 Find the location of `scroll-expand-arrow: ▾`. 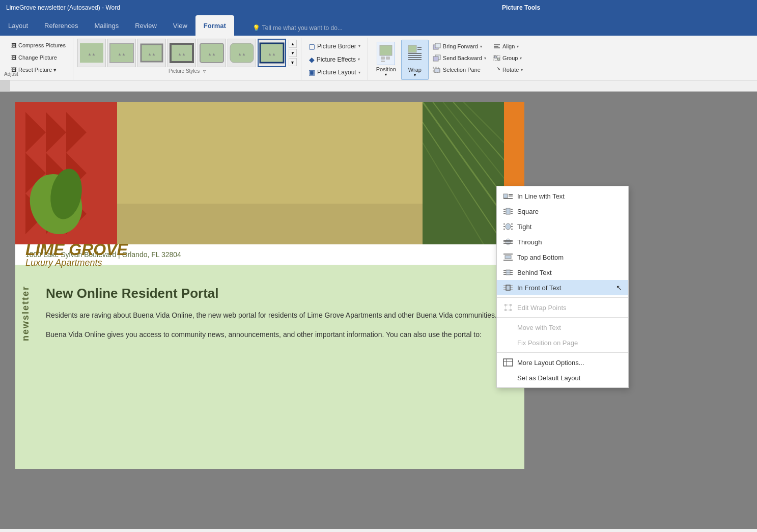

scroll-expand-arrow: ▾ is located at coordinates (293, 62).